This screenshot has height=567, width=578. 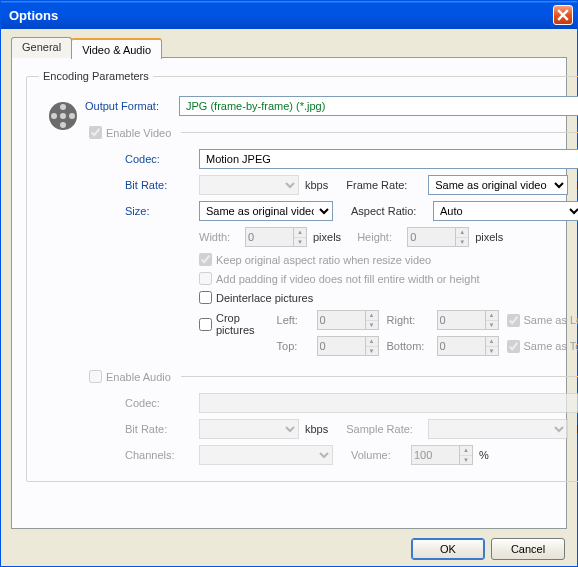 What do you see at coordinates (378, 106) in the screenshot?
I see `output-format-select: JPG (frame-by-frame) (*.jpg)` at bounding box center [378, 106].